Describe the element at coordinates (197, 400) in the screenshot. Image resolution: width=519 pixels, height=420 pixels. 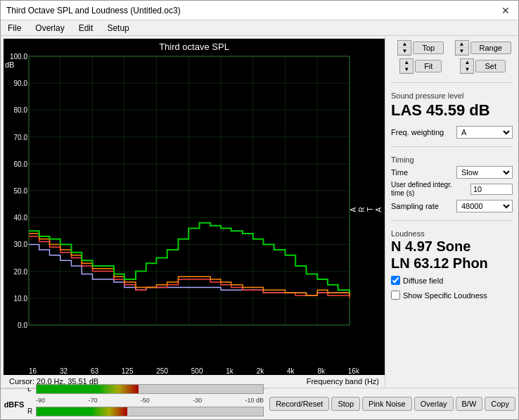
I see `scale-minus30: -30` at that location.